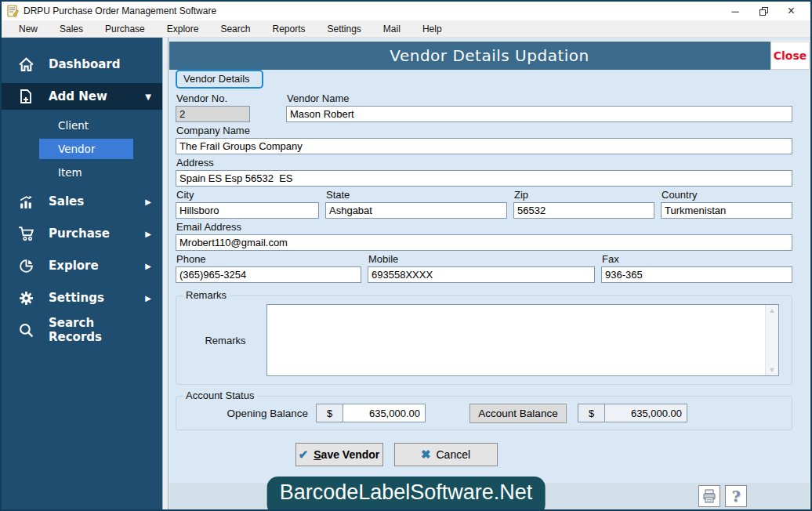 The height and width of the screenshot is (511, 812). I want to click on remarks-field, so click(516, 340).